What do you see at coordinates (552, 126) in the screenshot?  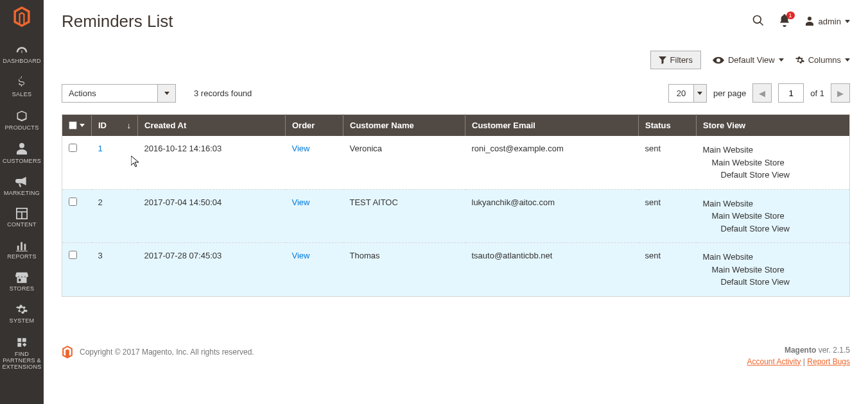 I see `col-customer-email: Customer Email` at bounding box center [552, 126].